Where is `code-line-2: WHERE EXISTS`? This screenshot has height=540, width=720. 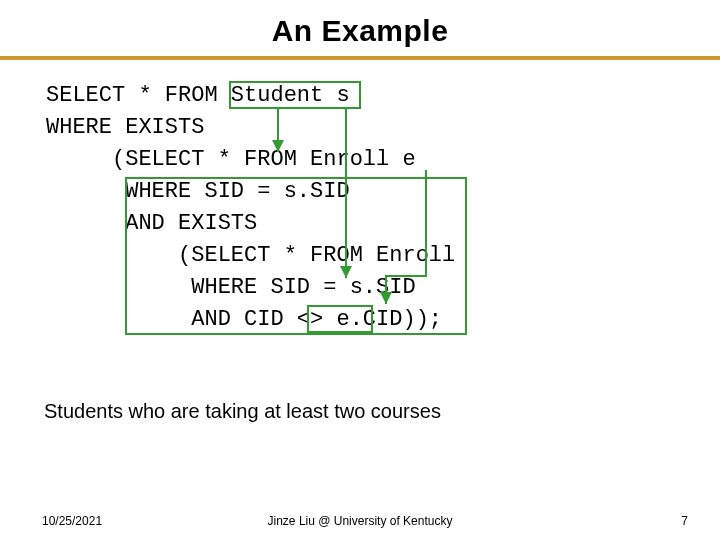 code-line-2: WHERE EXISTS is located at coordinates (125, 128).